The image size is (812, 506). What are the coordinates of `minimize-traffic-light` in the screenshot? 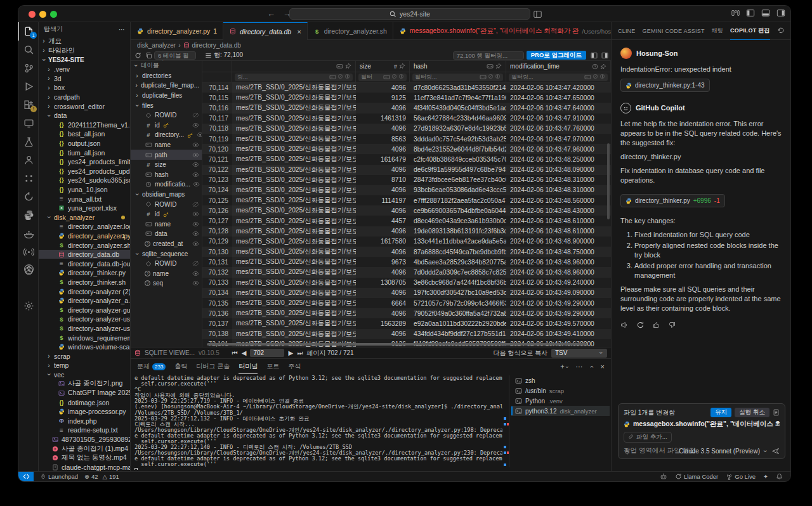 It's located at (43, 14).